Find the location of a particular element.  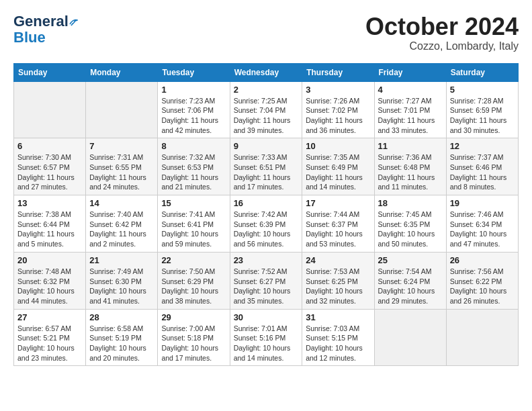

calendar-week-row: 1Sunrise: 7:23 AM Sunset: 7:06 PM Daylig… is located at coordinates (266, 110).